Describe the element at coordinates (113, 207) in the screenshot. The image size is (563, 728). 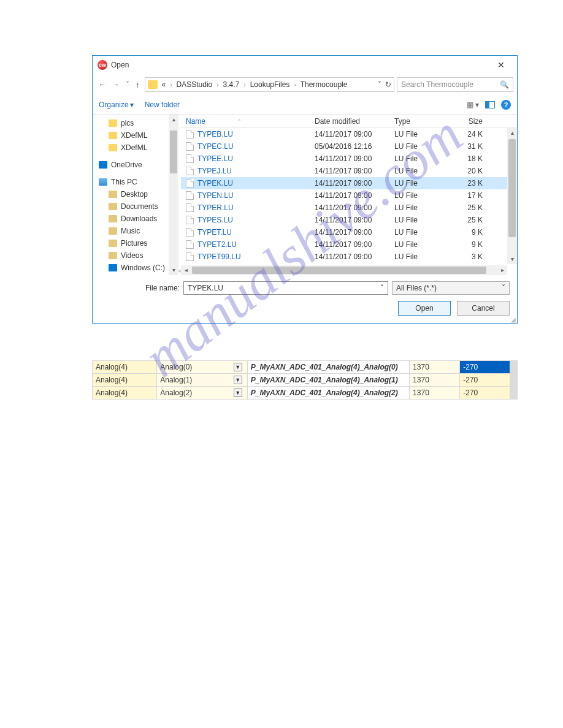
I see `lib-icon` at that location.